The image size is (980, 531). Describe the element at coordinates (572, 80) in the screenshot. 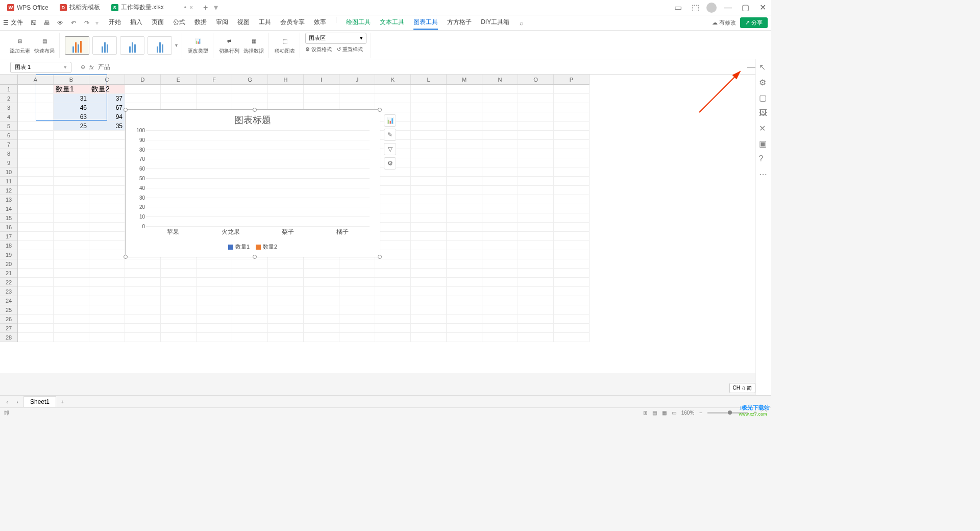

I see `col-header: P` at that location.